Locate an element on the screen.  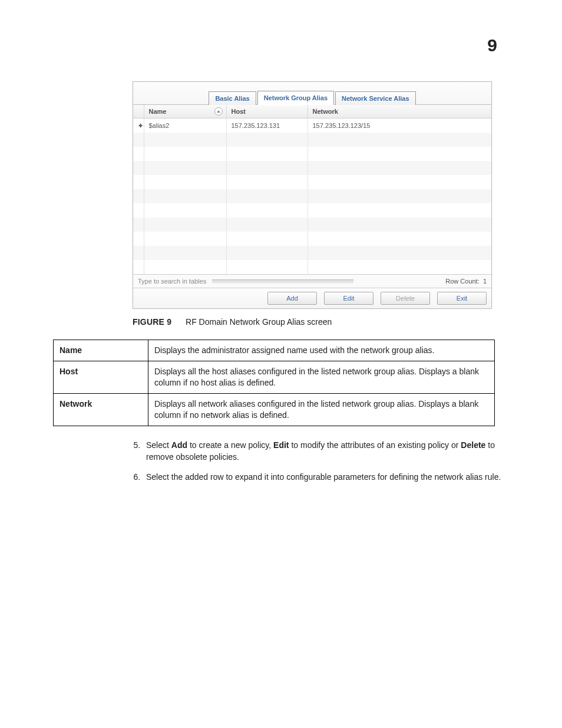
edit-button: Edit is located at coordinates (349, 298).